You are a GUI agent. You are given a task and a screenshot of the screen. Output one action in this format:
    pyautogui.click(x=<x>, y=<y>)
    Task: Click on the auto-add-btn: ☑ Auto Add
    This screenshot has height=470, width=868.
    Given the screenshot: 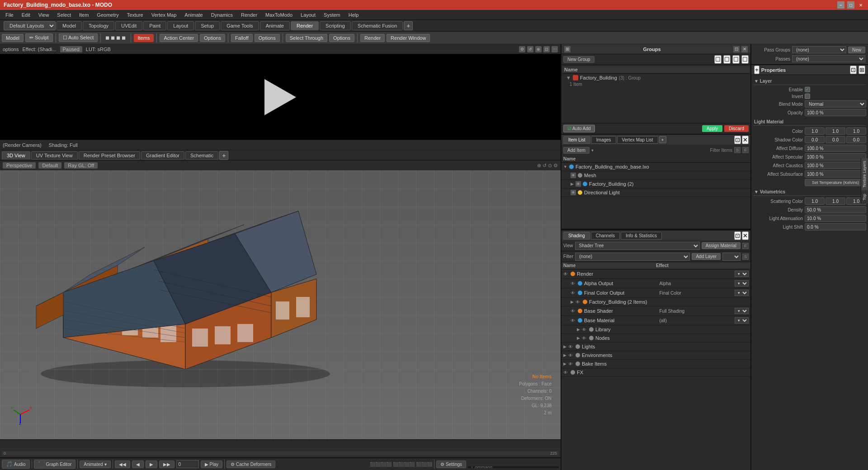 What is the action you would take?
    pyautogui.click(x=579, y=128)
    